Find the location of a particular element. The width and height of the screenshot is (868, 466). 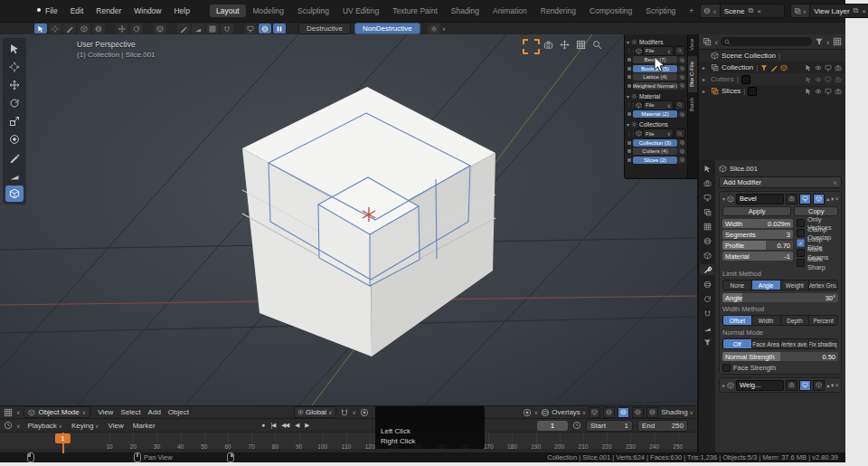

view-layer-remove-icon: × is located at coordinates (864, 11).